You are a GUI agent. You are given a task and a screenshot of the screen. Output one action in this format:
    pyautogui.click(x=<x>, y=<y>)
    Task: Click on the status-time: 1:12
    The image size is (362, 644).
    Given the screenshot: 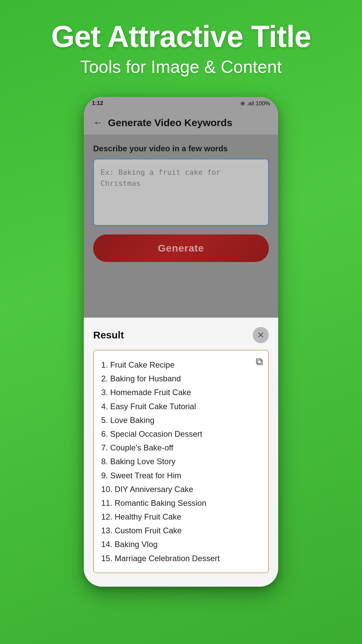 What is the action you would take?
    pyautogui.click(x=98, y=103)
    